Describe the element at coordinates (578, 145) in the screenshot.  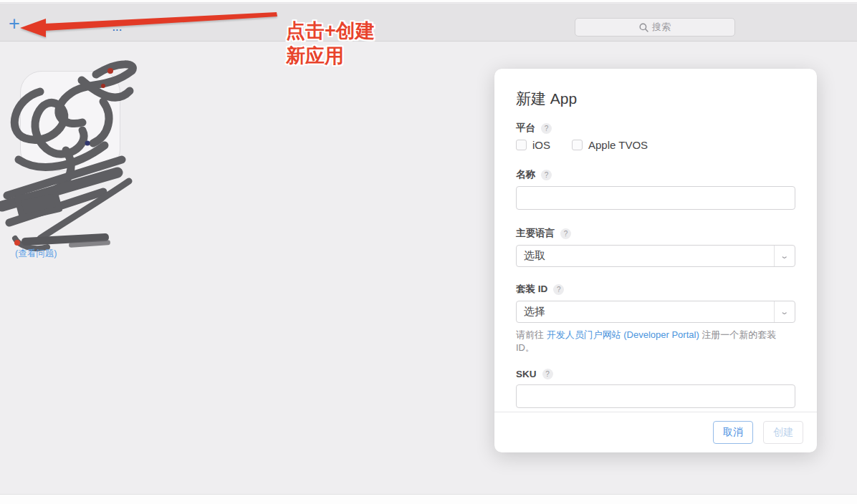
I see `apple-tvos-checkbox` at that location.